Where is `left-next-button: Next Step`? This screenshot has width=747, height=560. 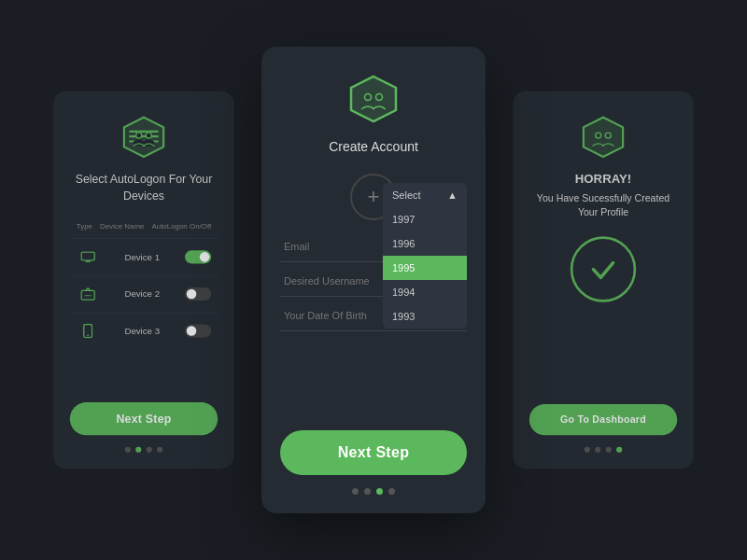 left-next-button: Next Step is located at coordinates (144, 418).